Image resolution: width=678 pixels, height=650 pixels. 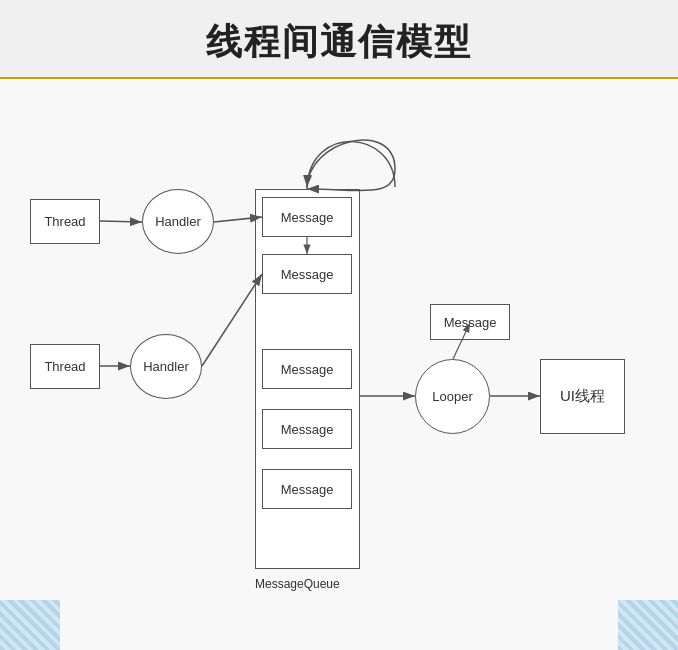 What do you see at coordinates (298, 584) in the screenshot?
I see `message-queue-label: MessageQueue` at bounding box center [298, 584].